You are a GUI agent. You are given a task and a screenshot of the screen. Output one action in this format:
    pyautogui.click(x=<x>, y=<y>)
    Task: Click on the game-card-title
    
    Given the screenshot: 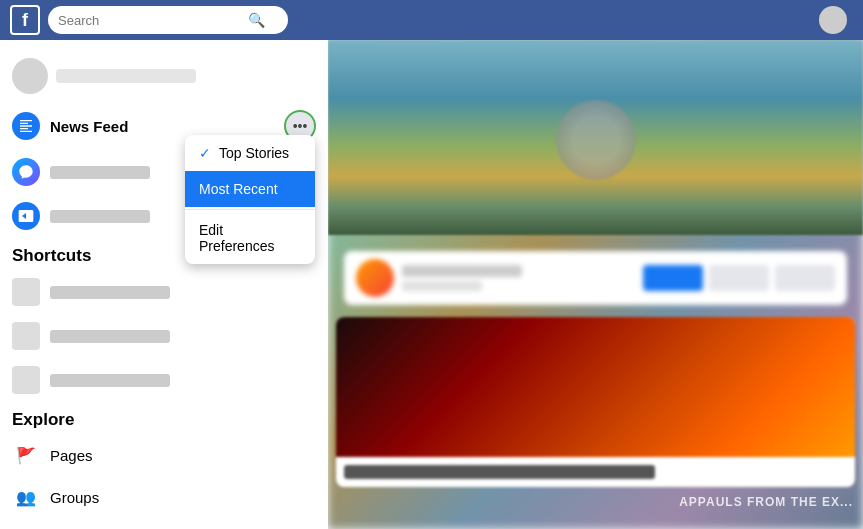 What is the action you would take?
    pyautogui.click(x=500, y=472)
    